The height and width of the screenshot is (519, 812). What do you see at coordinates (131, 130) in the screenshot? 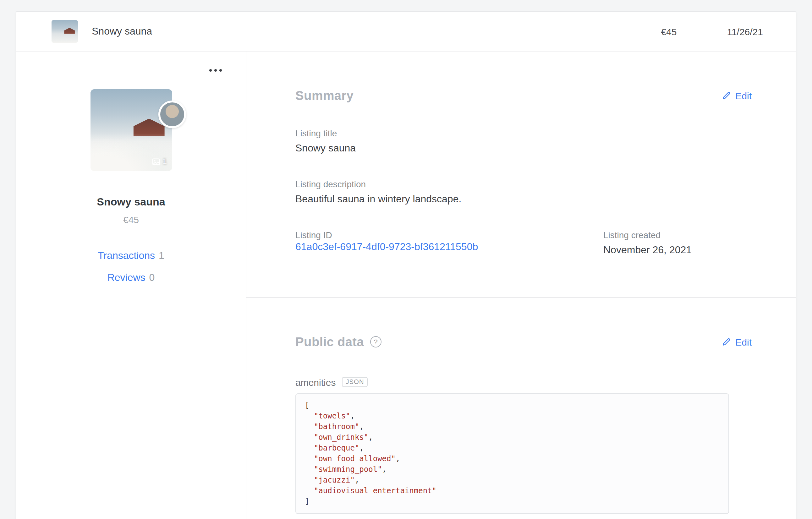
I see `listing-photo-wrap: 1` at bounding box center [131, 130].